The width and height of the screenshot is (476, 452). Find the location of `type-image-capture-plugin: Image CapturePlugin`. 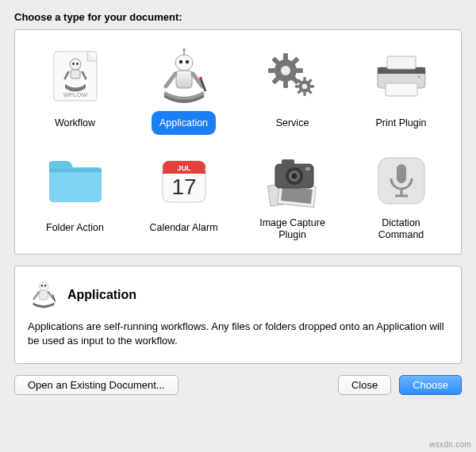

type-image-capture-plugin: Image CapturePlugin is located at coordinates (292, 196).